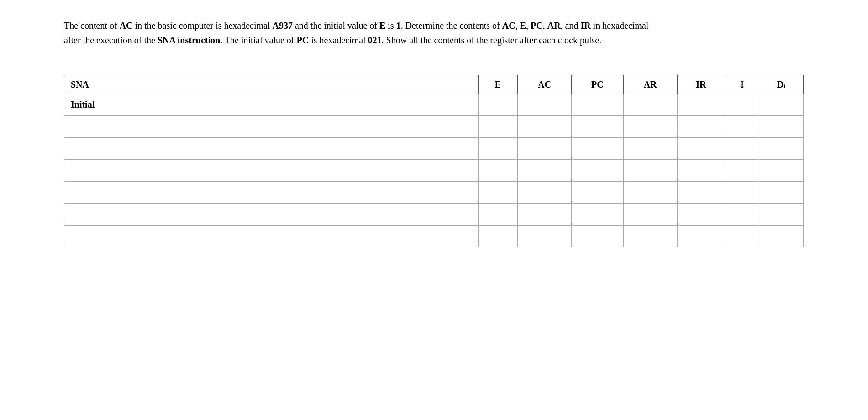 Image resolution: width=868 pixels, height=420 pixels. I want to click on col-header-di: Dᵢ, so click(782, 85).